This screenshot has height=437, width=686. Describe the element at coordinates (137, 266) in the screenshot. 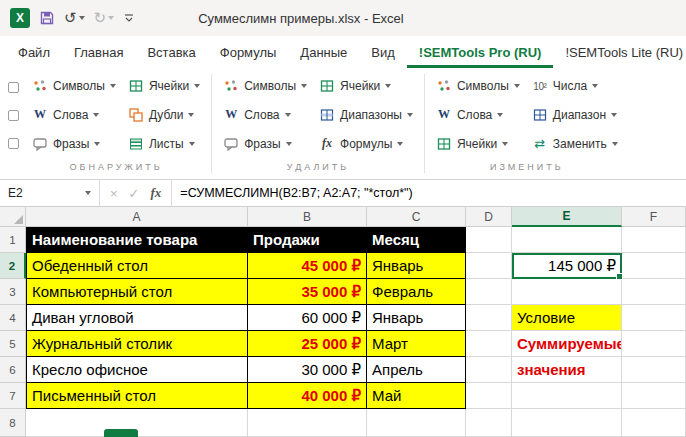

I see `cell-A2: Обеденный стол` at that location.